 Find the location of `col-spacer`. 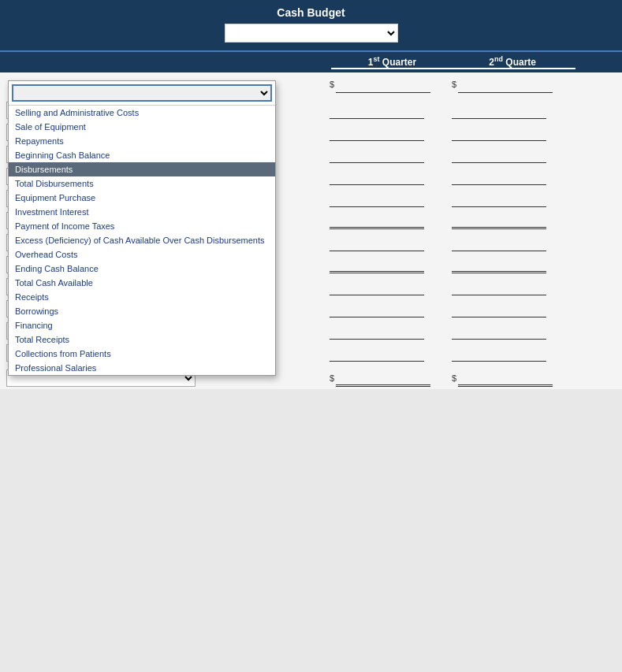

col-spacer is located at coordinates (166, 62).